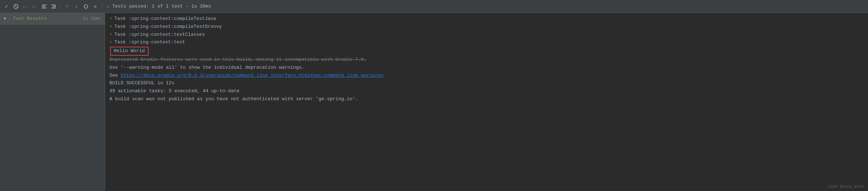 The image size is (868, 191). Describe the element at coordinates (487, 91) in the screenshot. I see `console-line-tasks: 49 actionable tasks: 5 executed, 44 up-t…` at that location.